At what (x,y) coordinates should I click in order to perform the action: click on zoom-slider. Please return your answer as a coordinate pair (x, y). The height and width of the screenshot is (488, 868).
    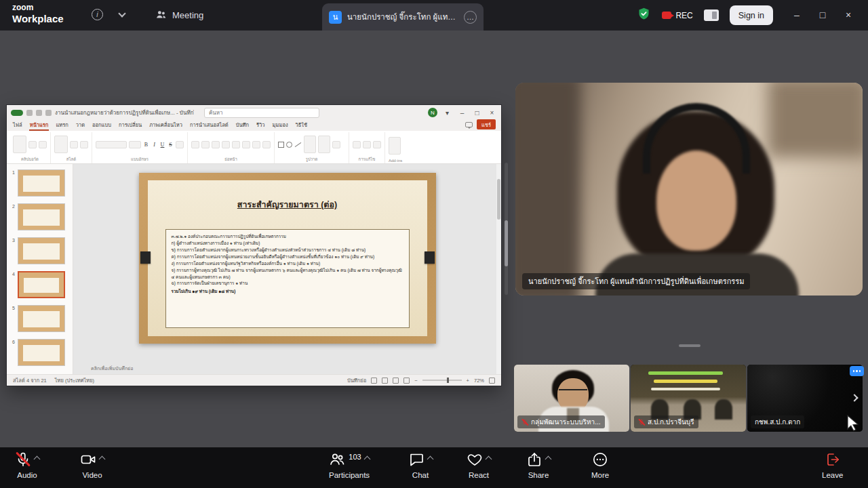
    Looking at the image, I should click on (442, 380).